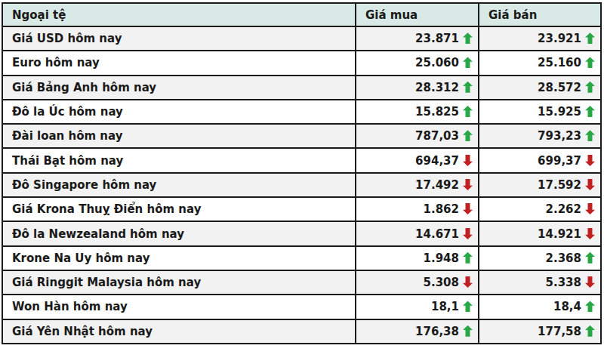 The height and width of the screenshot is (364, 604). What do you see at coordinates (302, 233) in the screenshot?
I see `table-row: Đô la Newzealand hôm nay 14.671 14.921` at bounding box center [302, 233].